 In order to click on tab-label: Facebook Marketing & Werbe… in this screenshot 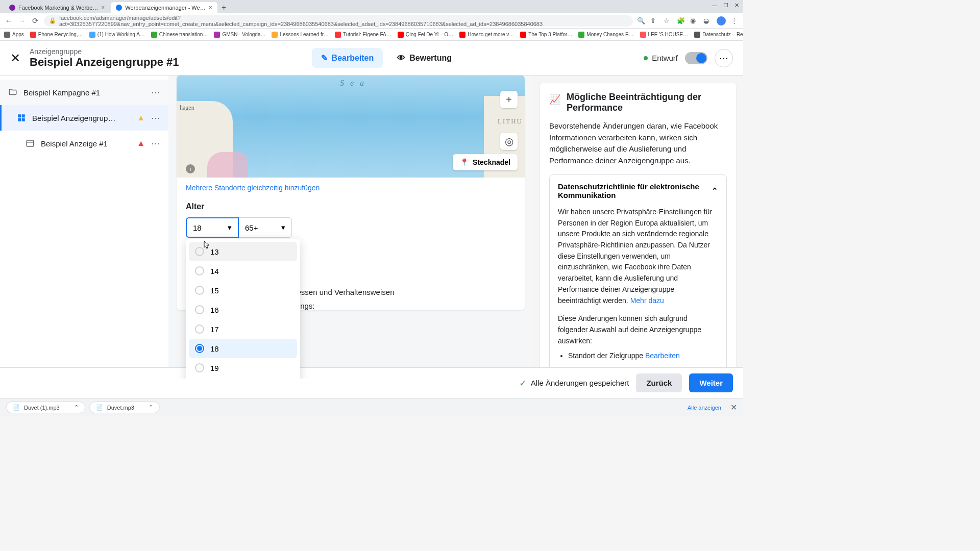, I will do `click(58, 8)`.